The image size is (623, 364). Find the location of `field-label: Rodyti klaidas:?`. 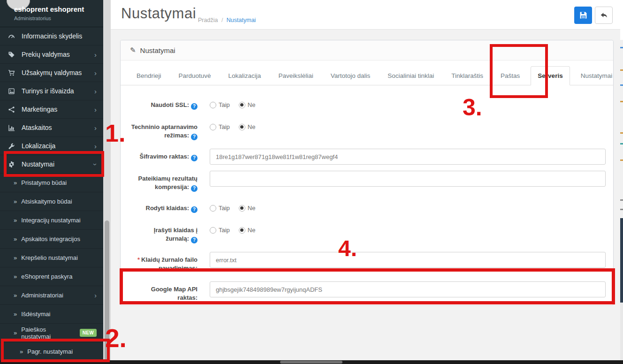

field-label: Rodyti klaidas:? is located at coordinates (164, 208).